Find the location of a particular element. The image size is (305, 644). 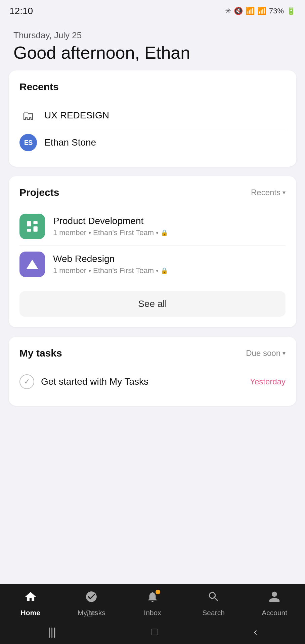

lock-icon: 🔒 is located at coordinates (164, 233).